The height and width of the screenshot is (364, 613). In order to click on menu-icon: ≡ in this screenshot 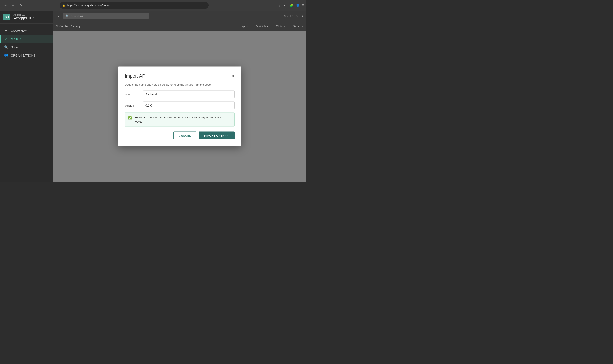, I will do `click(303, 5)`.